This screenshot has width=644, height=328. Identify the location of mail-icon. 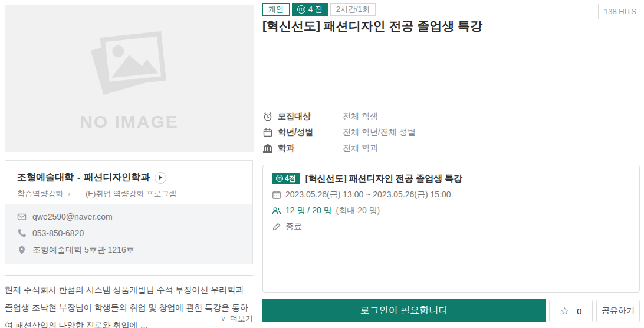
(22, 217).